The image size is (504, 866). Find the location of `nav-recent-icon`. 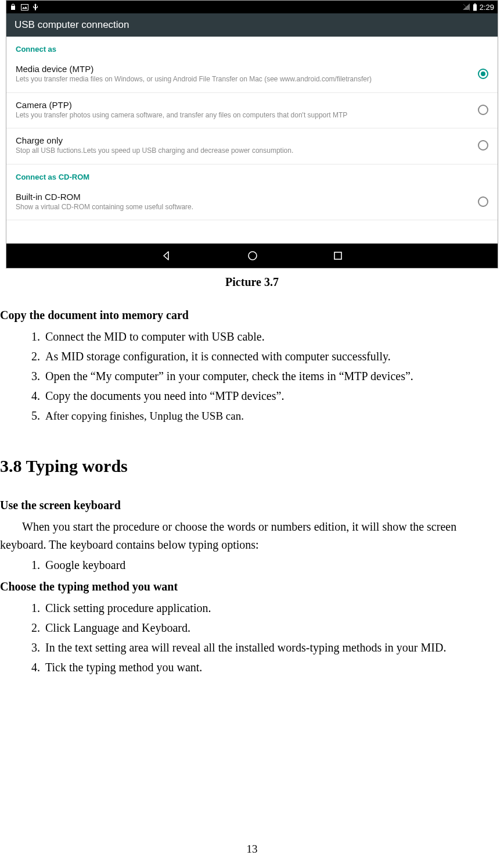

nav-recent-icon is located at coordinates (338, 256).